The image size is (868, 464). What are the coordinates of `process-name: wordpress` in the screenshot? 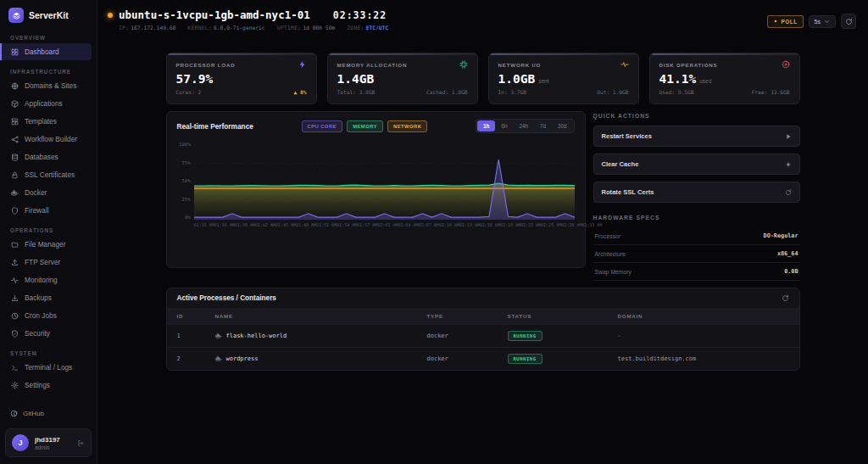 It's located at (321, 359).